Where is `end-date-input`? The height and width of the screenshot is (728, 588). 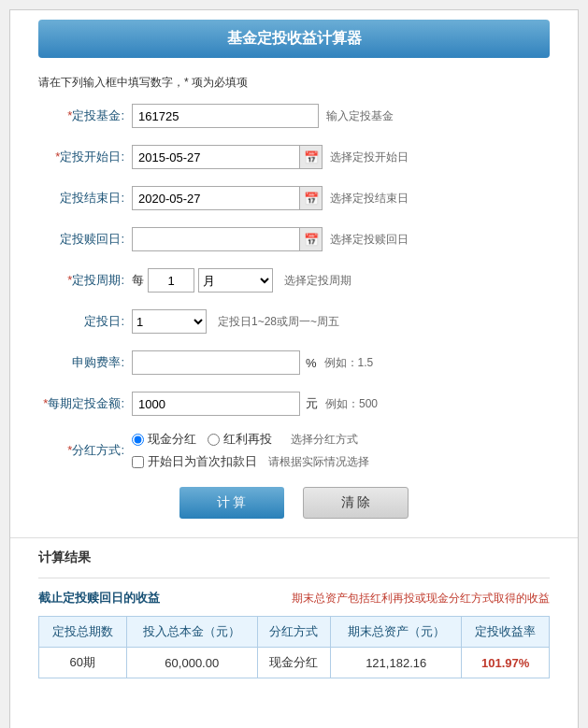
end-date-input is located at coordinates (216, 198).